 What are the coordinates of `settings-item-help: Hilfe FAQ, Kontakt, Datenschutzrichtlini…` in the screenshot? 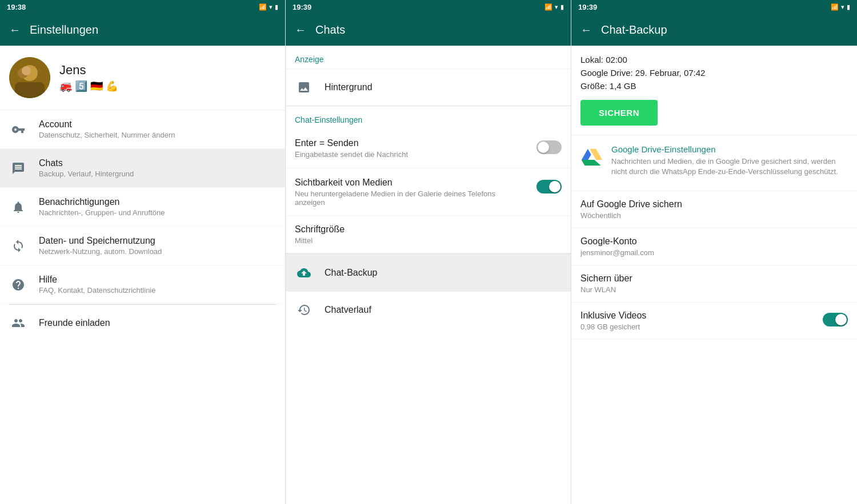 It's located at (143, 285).